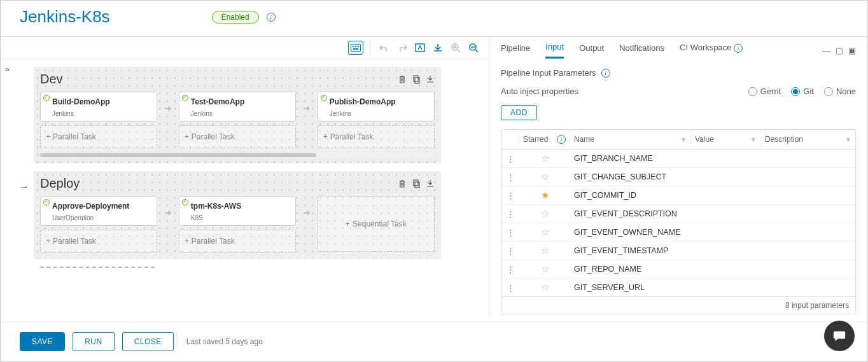  Describe the element at coordinates (726, 214) in the screenshot. I see `param-value` at that location.